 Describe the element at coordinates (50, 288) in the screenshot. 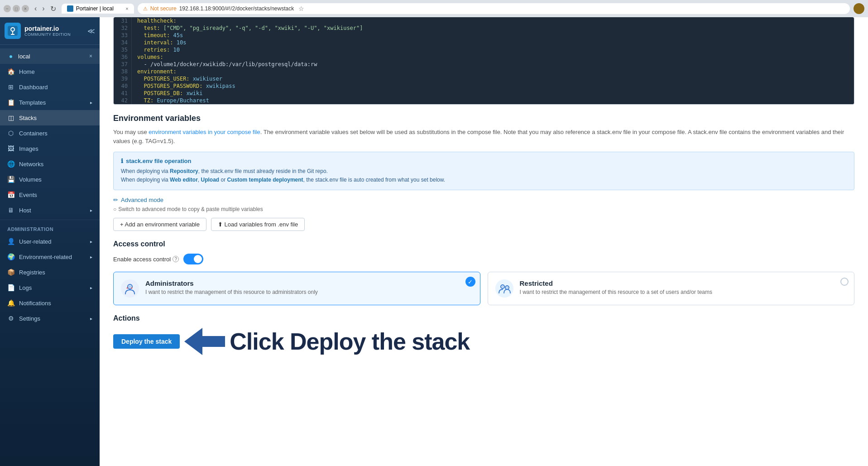

I see `sidebar-item-logs: 📄 Logs ▸` at that location.